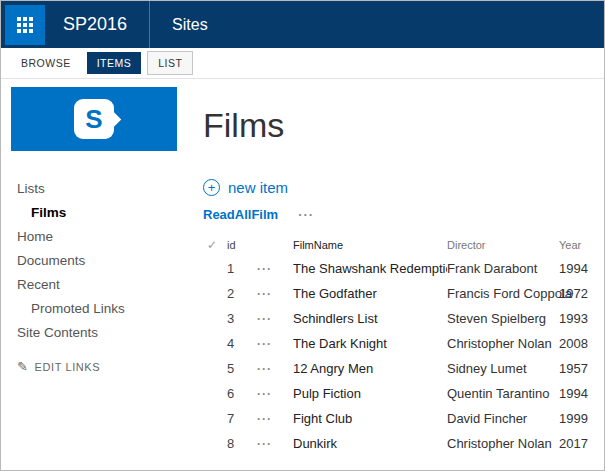 Image resolution: width=605 pixels, height=471 pixels. What do you see at coordinates (370, 344) in the screenshot?
I see `row-film-name: The Dark Knight` at bounding box center [370, 344].